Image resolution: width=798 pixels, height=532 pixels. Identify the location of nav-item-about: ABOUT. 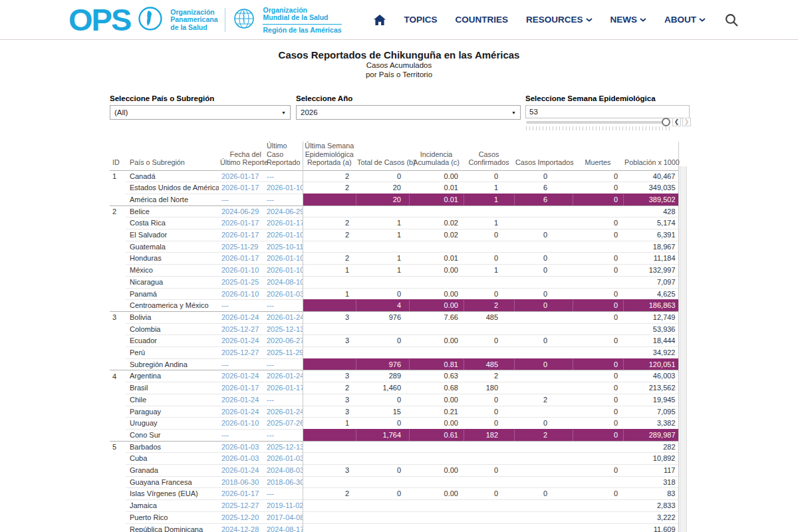
(685, 20).